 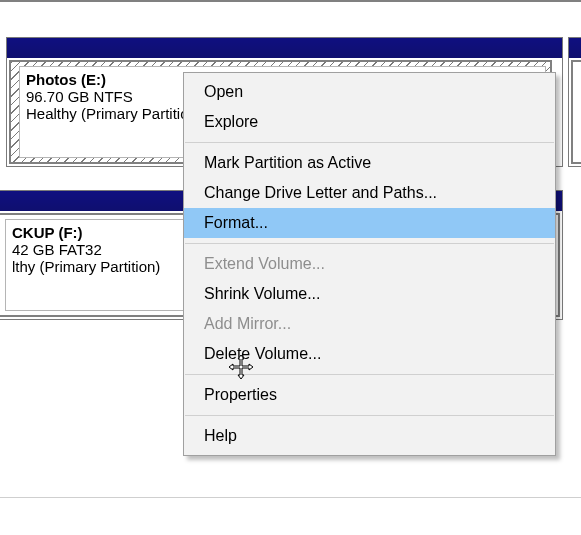 I want to click on menu-help: Help, so click(x=370, y=436).